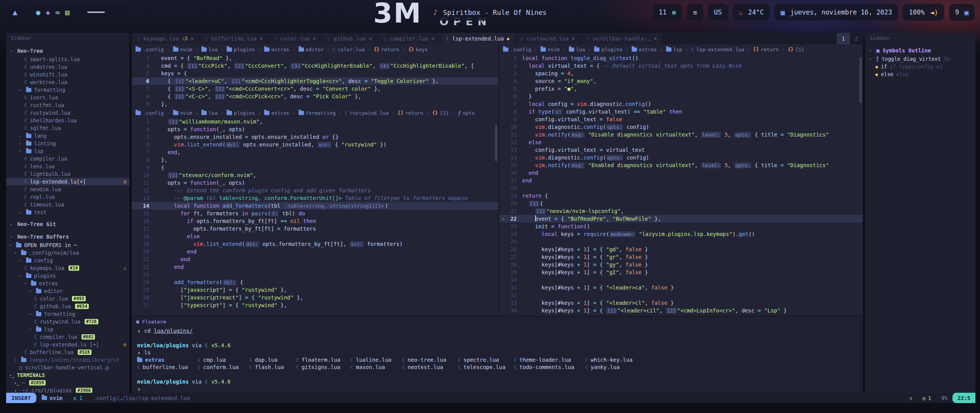 The height and width of the screenshot is (413, 980). I want to click on tab-rustywind-lua: ☾rustywind.lua×, so click(548, 39).